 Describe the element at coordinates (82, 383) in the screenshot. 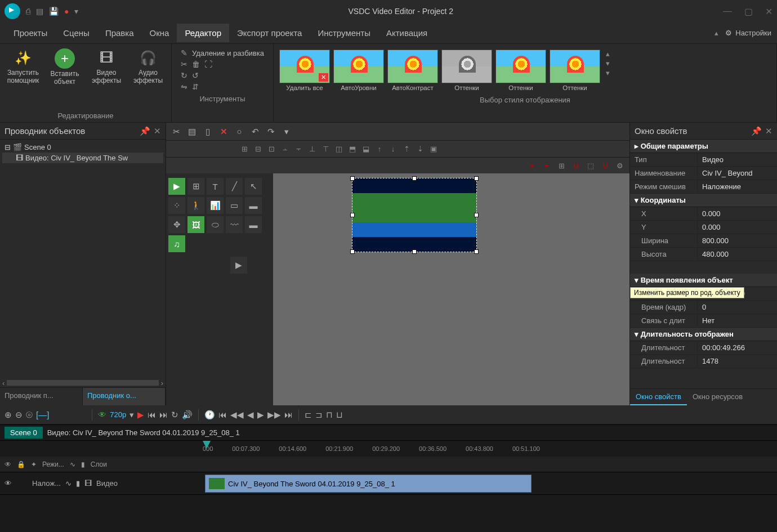

I see `hscrollbar` at that location.